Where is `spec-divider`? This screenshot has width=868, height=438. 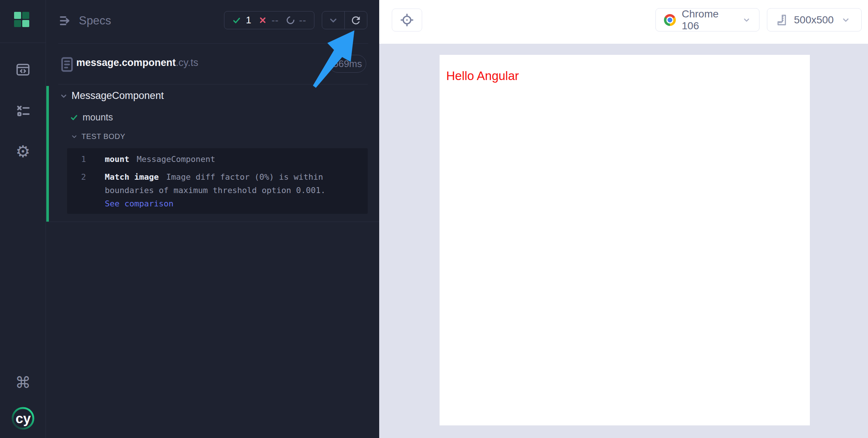 spec-divider is located at coordinates (213, 84).